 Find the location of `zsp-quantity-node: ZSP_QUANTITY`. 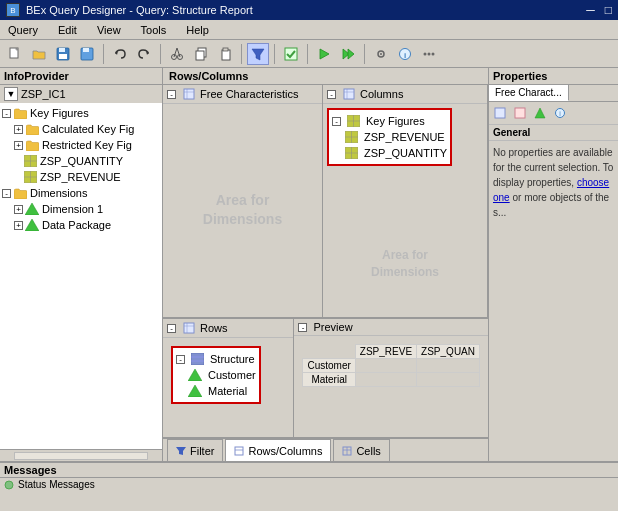

zsp-quantity-node: ZSP_QUANTITY is located at coordinates (81, 161).